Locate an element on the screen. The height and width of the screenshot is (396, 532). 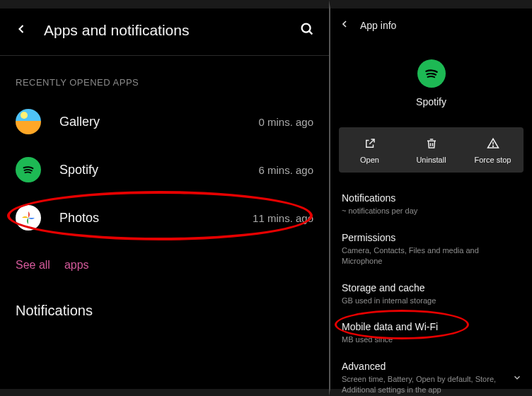
page-title: Apps and notifications is located at coordinates (171, 30).